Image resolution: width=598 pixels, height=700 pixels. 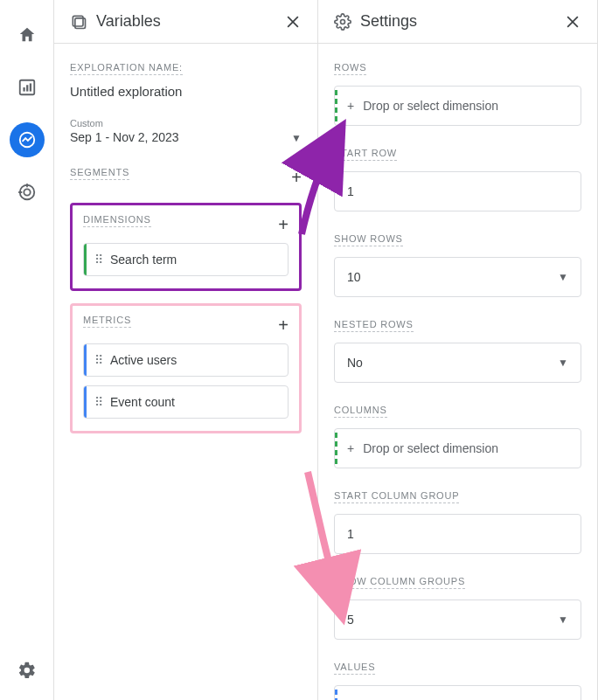 What do you see at coordinates (107, 322) in the screenshot?
I see `metrics-label: METRICS` at bounding box center [107, 322].